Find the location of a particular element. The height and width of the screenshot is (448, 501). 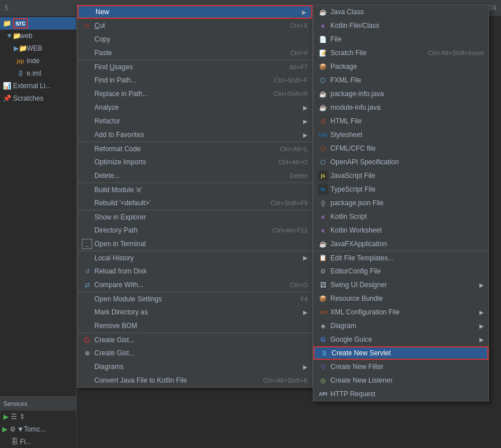

menu-item-show-explorer: Show in Explorer is located at coordinates (194, 217).